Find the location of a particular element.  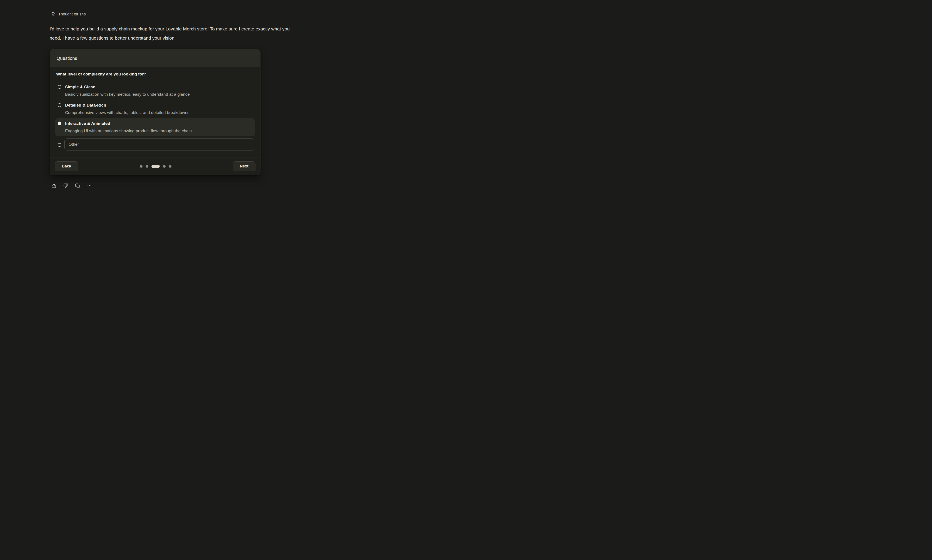

back-button: Back is located at coordinates (66, 166).